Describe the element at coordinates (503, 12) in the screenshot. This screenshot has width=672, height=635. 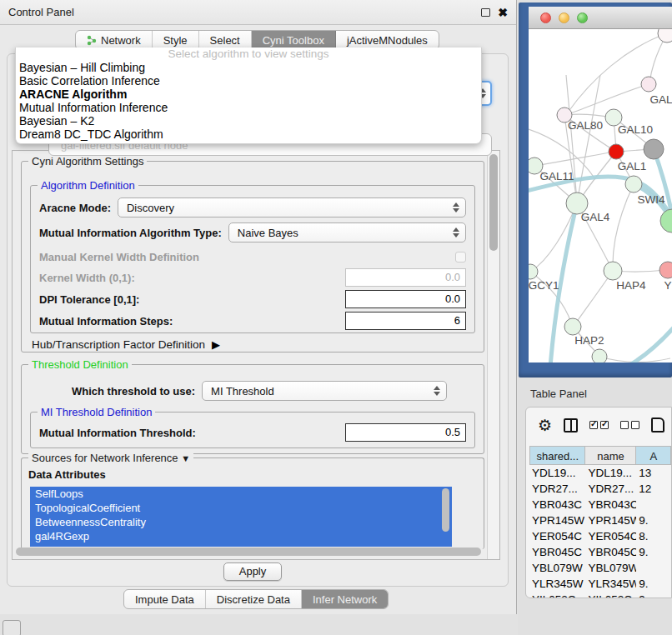
I see `close-panel-icon: ✖` at that location.